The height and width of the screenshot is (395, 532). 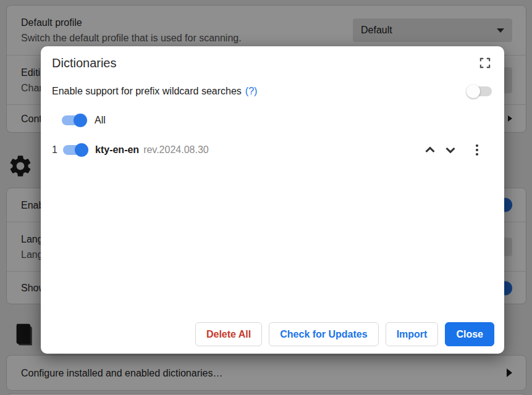 What do you see at coordinates (176, 150) in the screenshot?
I see `dictionary-revision: rev.2024.08.30` at bounding box center [176, 150].